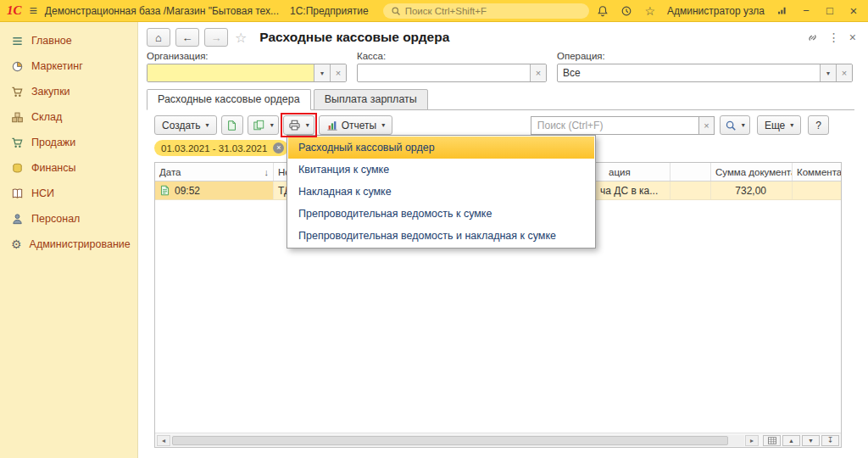 The width and height of the screenshot is (868, 458). I want to click on column-header-comment: Комментари, so click(817, 171).